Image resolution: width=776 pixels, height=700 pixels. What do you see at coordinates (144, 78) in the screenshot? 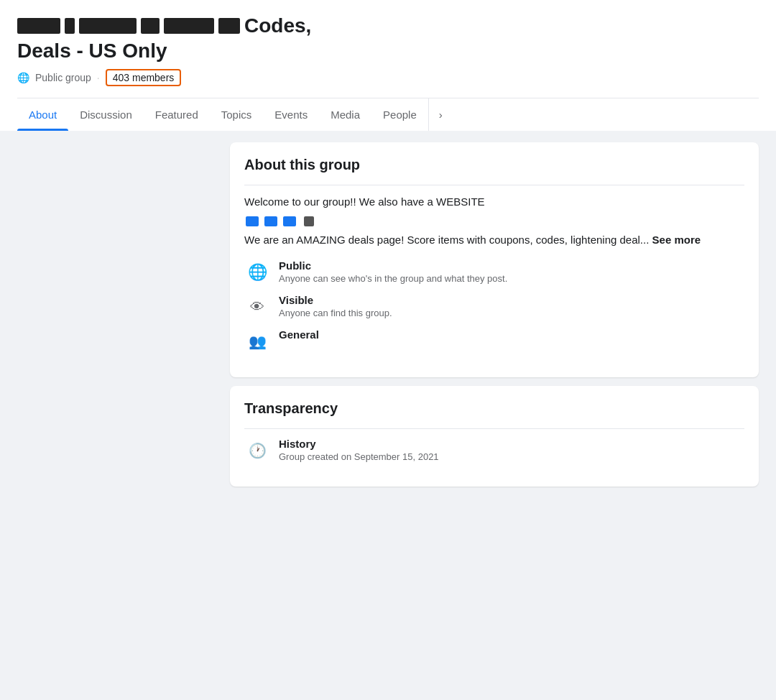
I see `members-badge: 403 members` at bounding box center [144, 78].